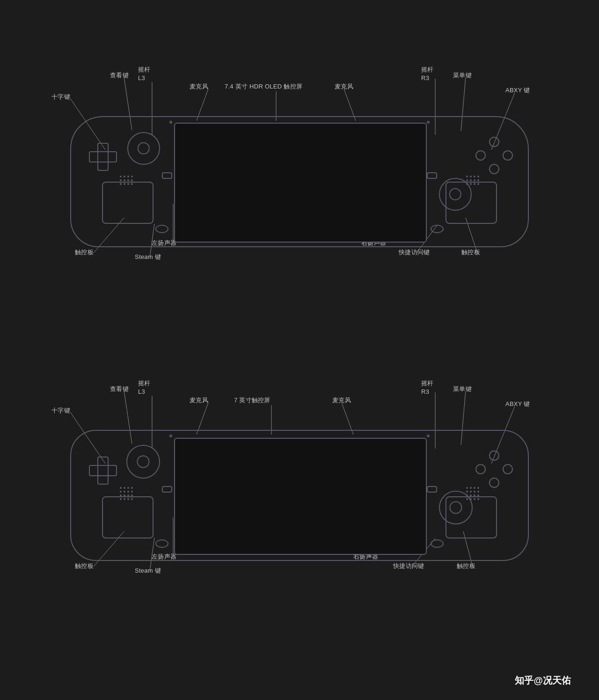 The width and height of the screenshot is (599, 700). What do you see at coordinates (428, 388) in the screenshot?
I see `label-joystick-r3-bot: 摇杆 R3` at bounding box center [428, 388].